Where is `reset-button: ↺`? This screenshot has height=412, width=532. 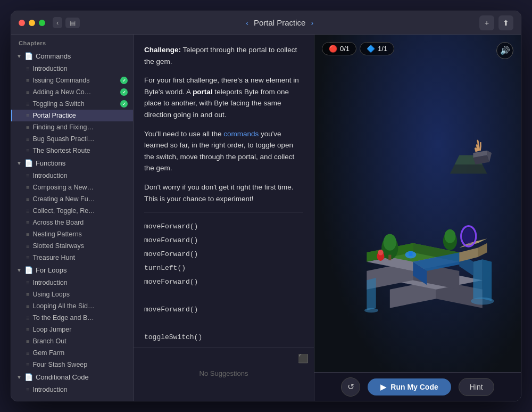
reset-button: ↺ is located at coordinates (351, 387).